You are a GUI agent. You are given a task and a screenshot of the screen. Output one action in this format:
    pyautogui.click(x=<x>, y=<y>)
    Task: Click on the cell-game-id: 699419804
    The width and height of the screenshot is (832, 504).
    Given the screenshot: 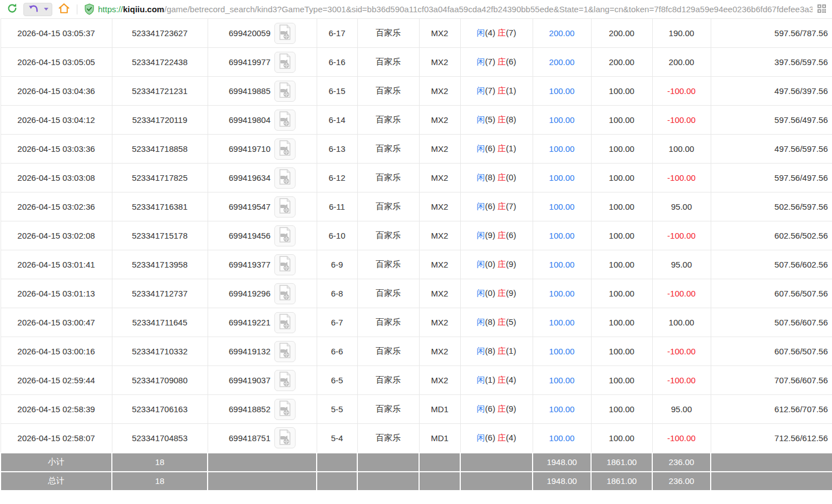 What is the action you would take?
    pyautogui.click(x=262, y=120)
    